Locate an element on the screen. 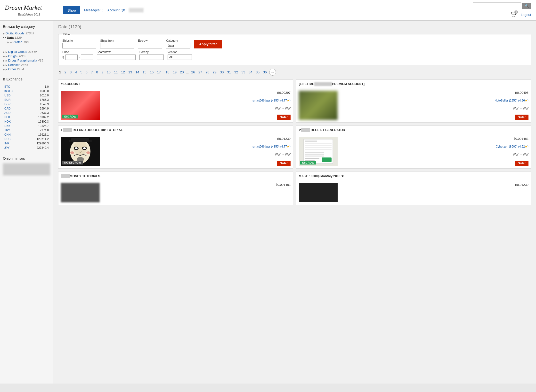 Image resolution: width=536 pixels, height=392 pixels. page-4: 4 is located at coordinates (76, 72).